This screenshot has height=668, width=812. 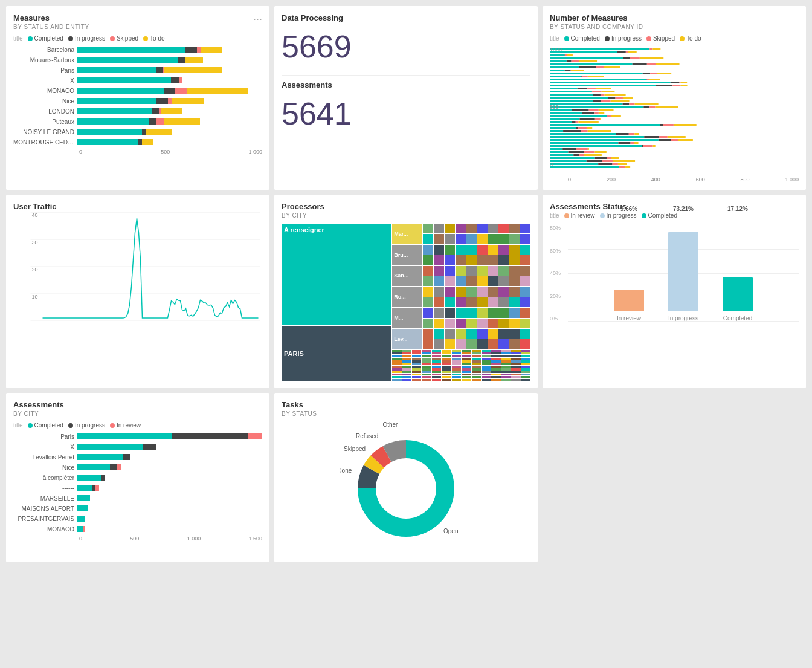 I want to click on measures-bar-chart: BarcelonaMouans-SartouxParisXMONACONiceL…, so click(x=138, y=96).